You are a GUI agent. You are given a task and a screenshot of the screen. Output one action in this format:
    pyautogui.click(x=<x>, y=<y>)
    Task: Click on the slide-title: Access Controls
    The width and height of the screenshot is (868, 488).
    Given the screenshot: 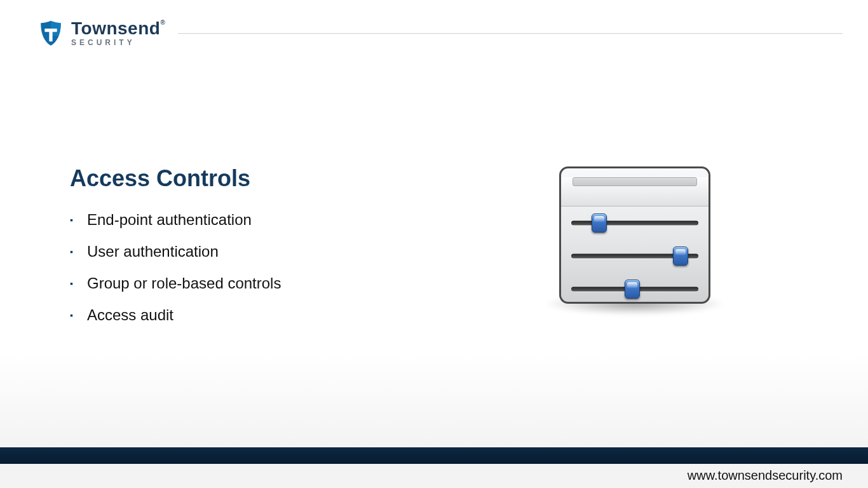 What is the action you would take?
    pyautogui.click(x=450, y=179)
    